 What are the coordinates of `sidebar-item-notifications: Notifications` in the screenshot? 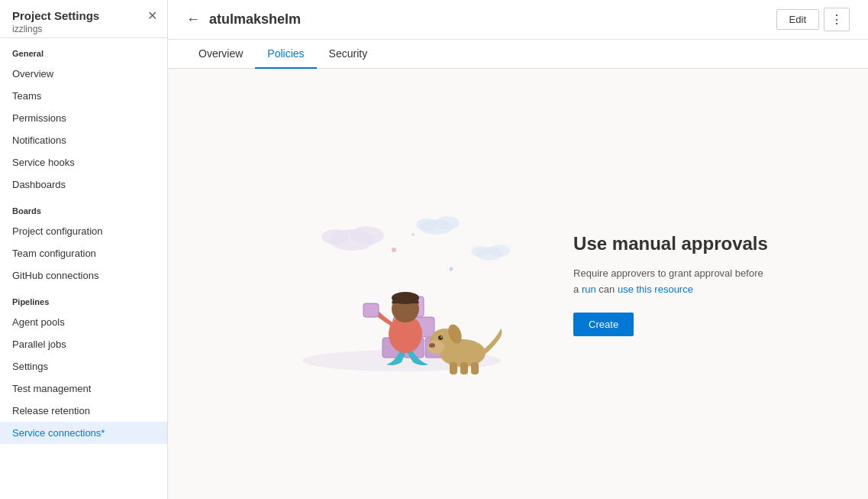 It's located at (84, 141).